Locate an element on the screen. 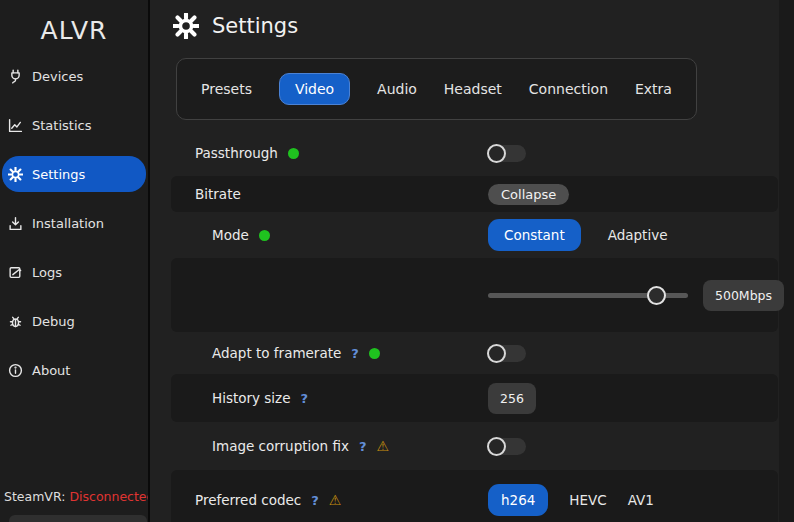  passthrough-toggle is located at coordinates (507, 154).